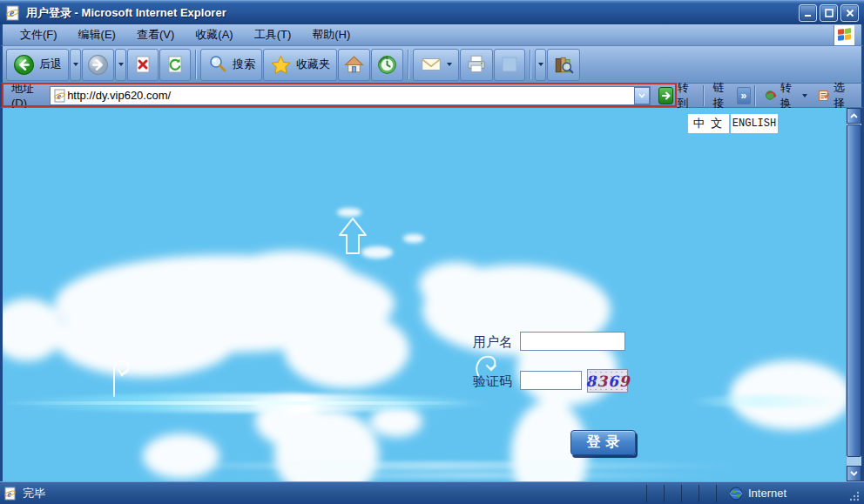 This screenshot has width=864, height=504. What do you see at coordinates (550, 380) in the screenshot?
I see `captcha-input` at bounding box center [550, 380].